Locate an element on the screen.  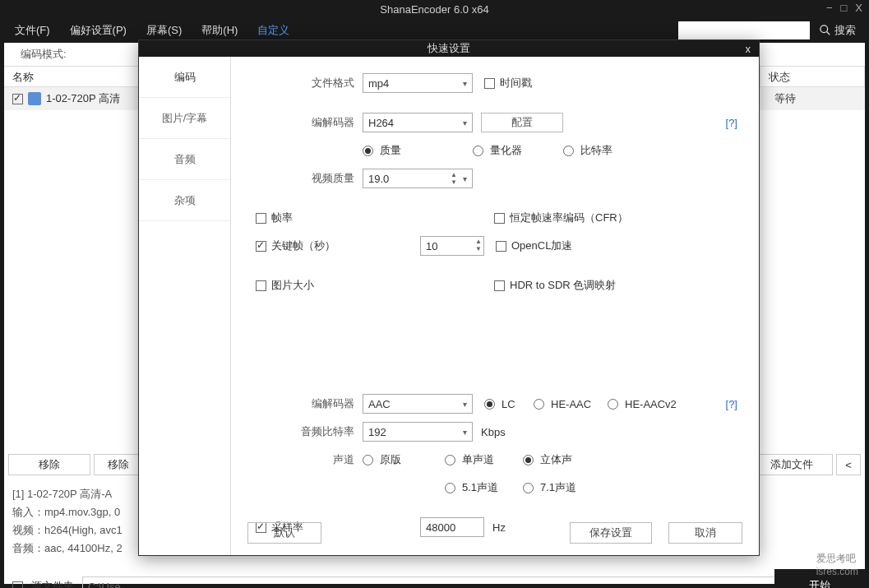
maximize-icon: □ is located at coordinates (844, 8).